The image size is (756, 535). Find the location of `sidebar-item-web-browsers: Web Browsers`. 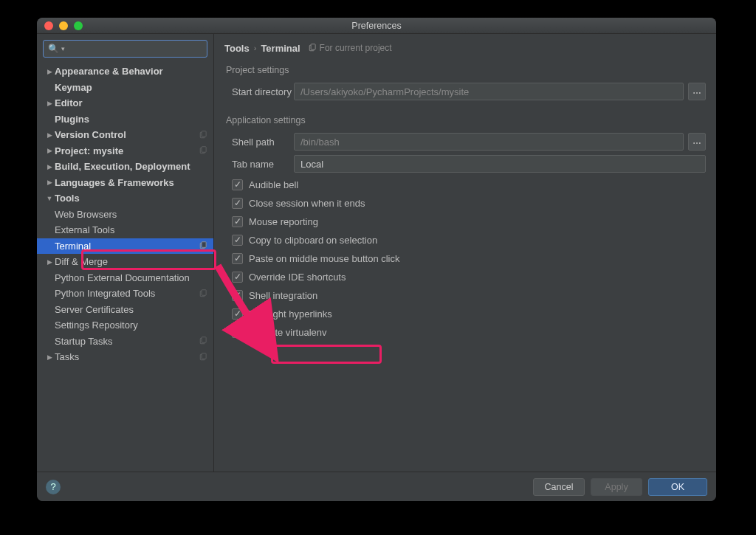

sidebar-item-web-browsers: Web Browsers is located at coordinates (126, 215).